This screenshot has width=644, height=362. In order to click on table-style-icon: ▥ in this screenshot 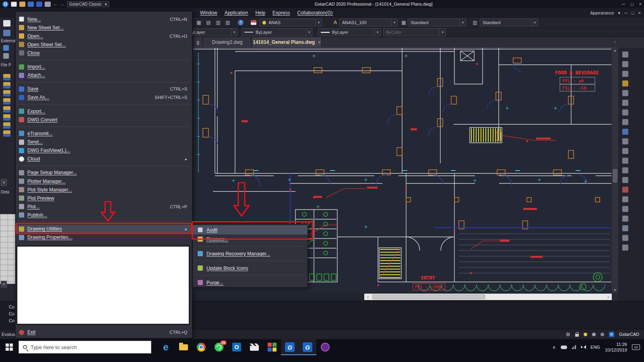, I will do `click(475, 23)`.